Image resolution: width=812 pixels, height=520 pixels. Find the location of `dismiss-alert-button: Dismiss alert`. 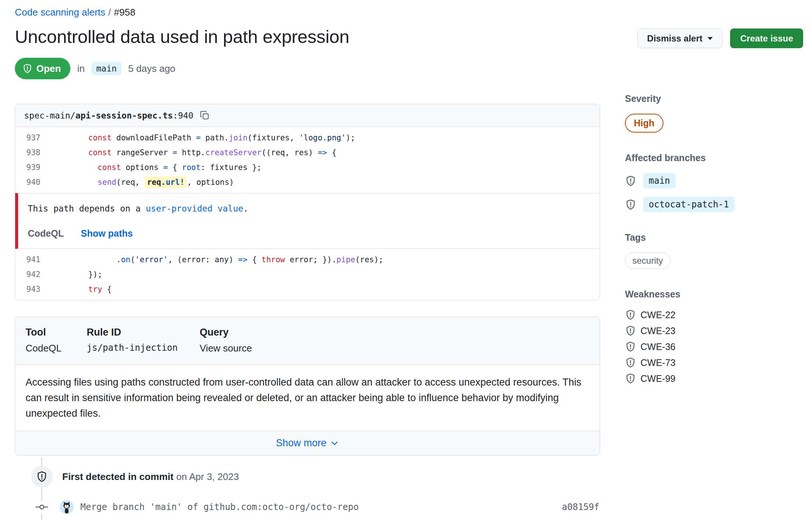

dismiss-alert-button: Dismiss alert is located at coordinates (680, 39).